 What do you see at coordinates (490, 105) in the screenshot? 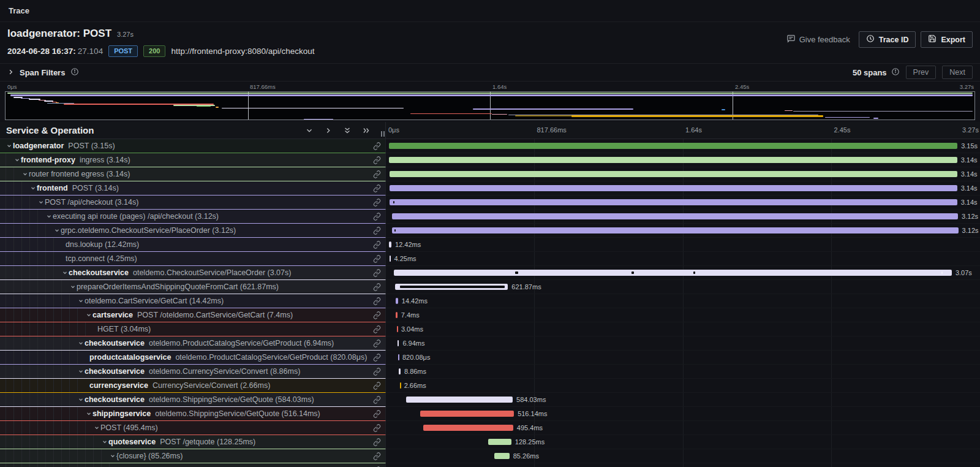
I see `minimap-canvas` at bounding box center [490, 105].